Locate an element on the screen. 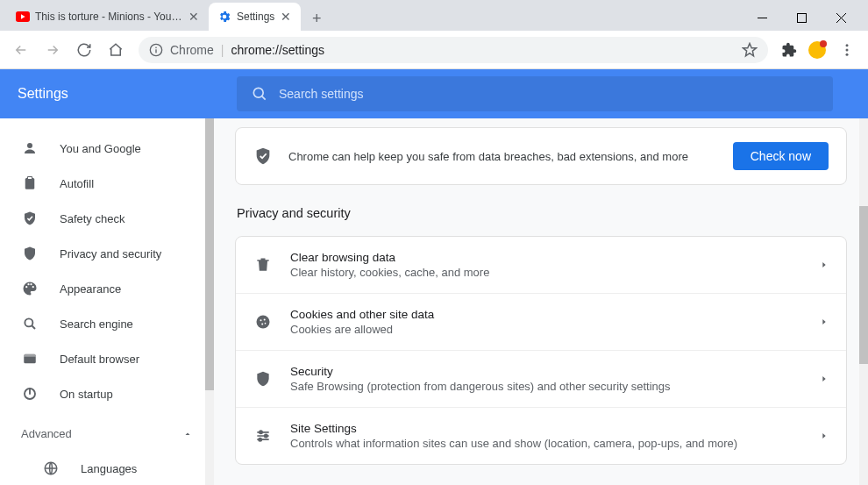  trash-icon is located at coordinates (263, 265).